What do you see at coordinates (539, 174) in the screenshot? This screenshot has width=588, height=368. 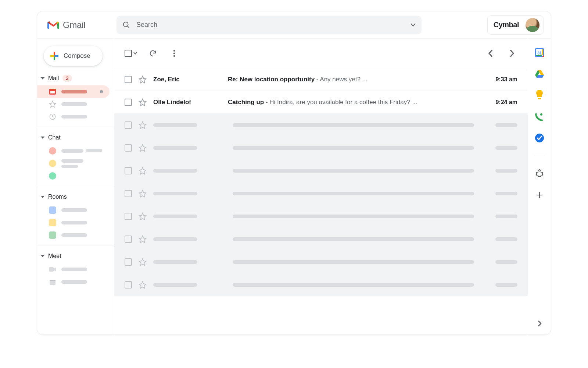 I see `addons-button` at bounding box center [539, 174].